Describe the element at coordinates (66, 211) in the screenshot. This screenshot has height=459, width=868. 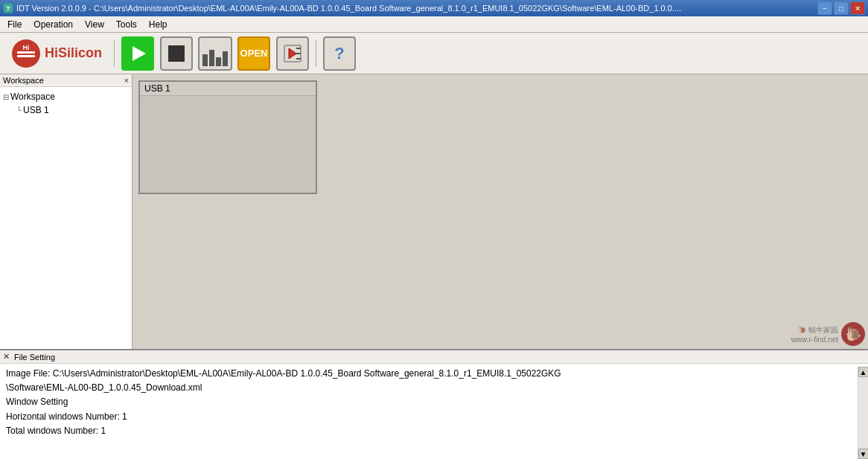
I see `workspace-panel: Workspace × ⊟ Workspace └ USB 1` at that location.